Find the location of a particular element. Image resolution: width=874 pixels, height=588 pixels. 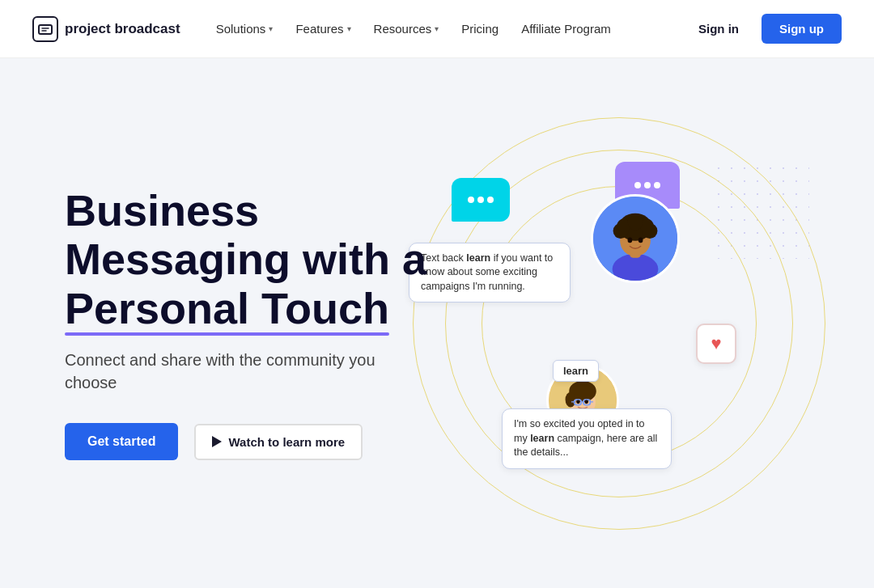

nav-pricing: Pricing is located at coordinates (480, 29).